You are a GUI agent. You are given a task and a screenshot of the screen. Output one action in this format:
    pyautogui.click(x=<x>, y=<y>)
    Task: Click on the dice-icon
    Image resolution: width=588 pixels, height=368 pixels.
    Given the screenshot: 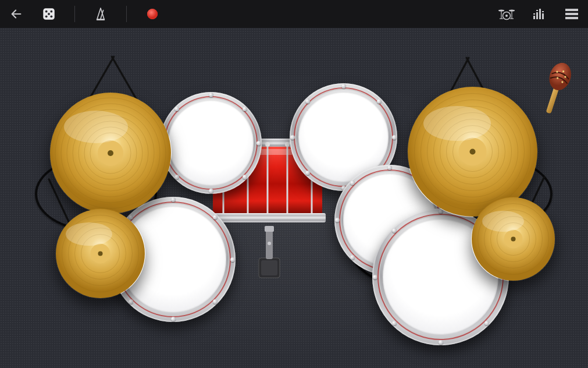 What is the action you would take?
    pyautogui.click(x=49, y=14)
    